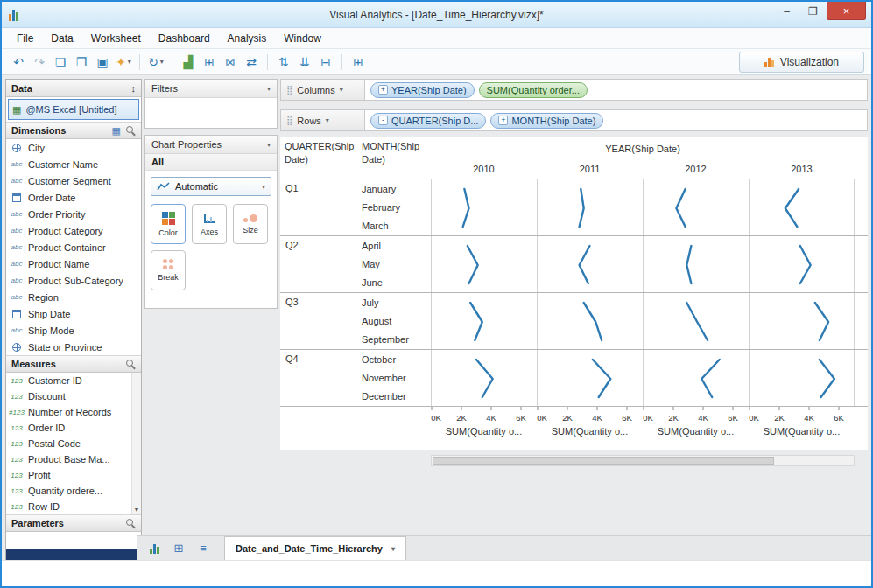  What do you see at coordinates (303, 38) in the screenshot?
I see `menu-item-window: Window` at bounding box center [303, 38].